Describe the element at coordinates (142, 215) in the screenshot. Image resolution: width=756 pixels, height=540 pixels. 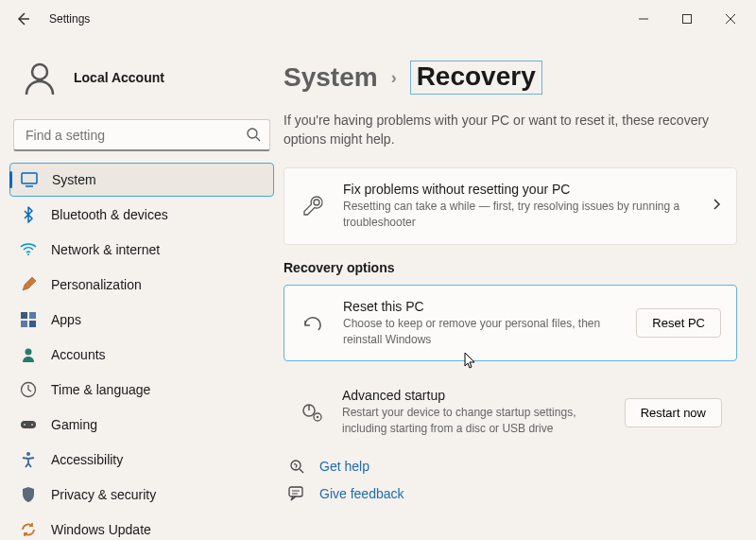
I see `nav-bluetooth: Bluetooth & devices` at that location.